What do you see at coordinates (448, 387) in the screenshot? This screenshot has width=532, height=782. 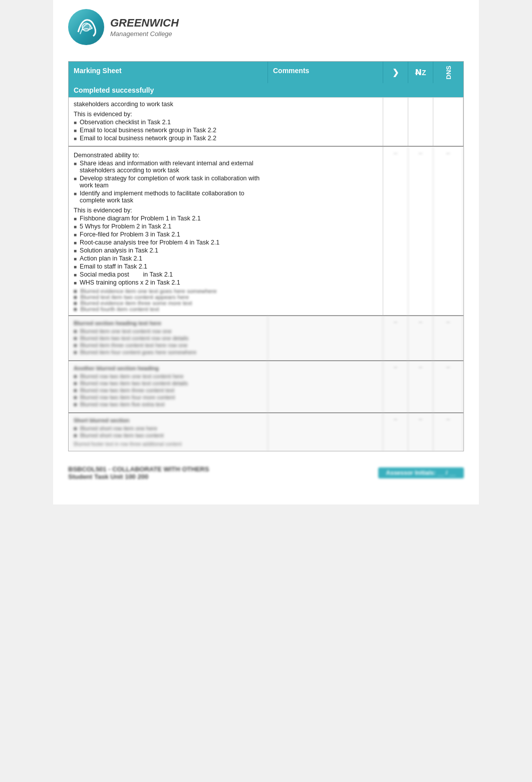 I see `blurred-score-dns-2: --` at bounding box center [448, 387].